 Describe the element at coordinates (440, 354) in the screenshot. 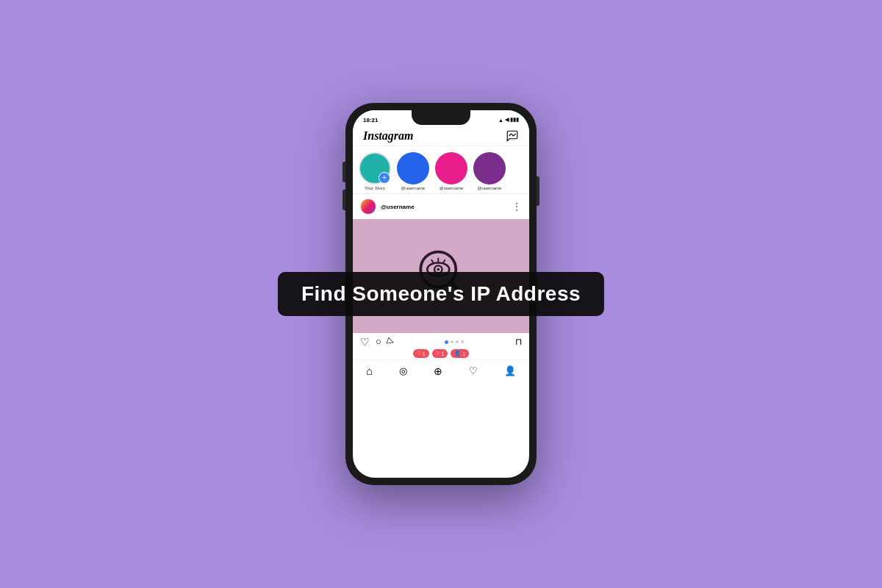

I see `notif-badge-like: ♡ 1` at that location.